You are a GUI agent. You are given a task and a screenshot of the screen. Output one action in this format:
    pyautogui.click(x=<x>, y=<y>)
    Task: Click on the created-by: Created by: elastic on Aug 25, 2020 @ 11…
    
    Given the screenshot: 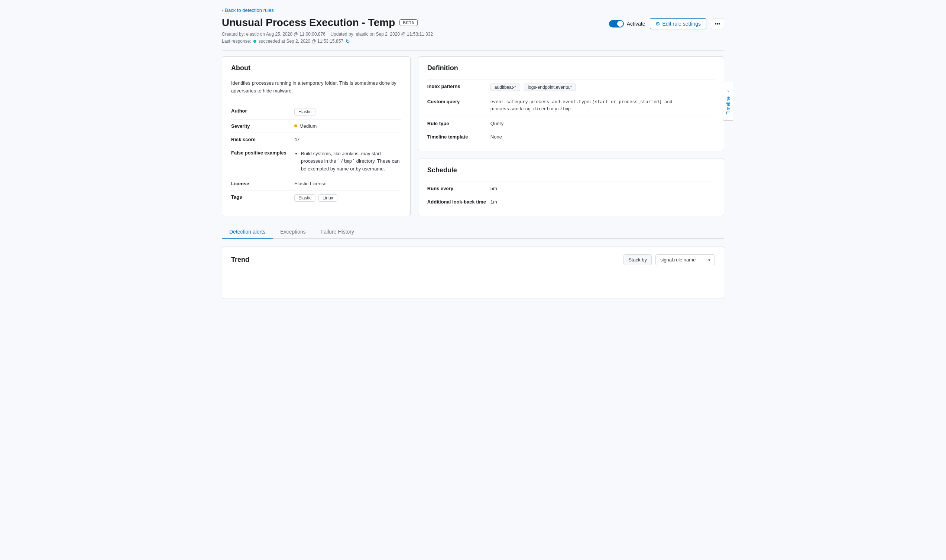 What is the action you would take?
    pyautogui.click(x=274, y=34)
    